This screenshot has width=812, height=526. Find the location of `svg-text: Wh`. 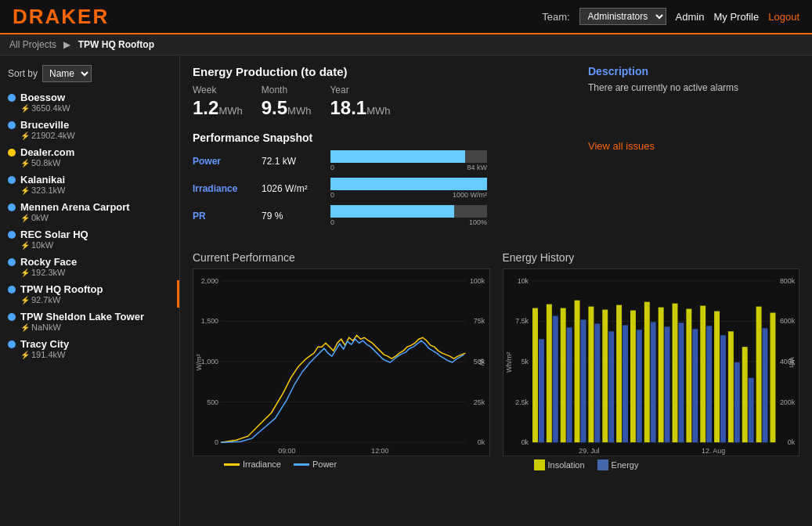

svg-text: Wh is located at coordinates (792, 362).